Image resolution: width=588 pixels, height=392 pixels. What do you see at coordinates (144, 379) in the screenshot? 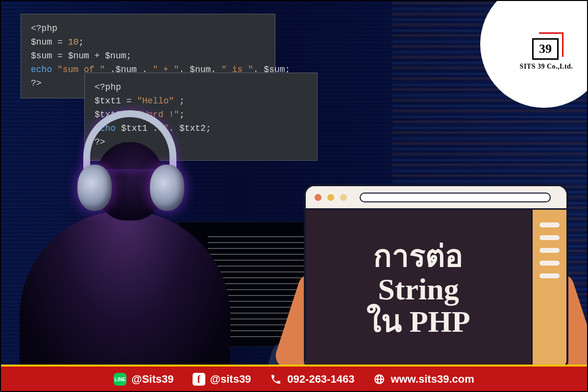
I see `contact-line: LINE @Sits39` at bounding box center [144, 379].